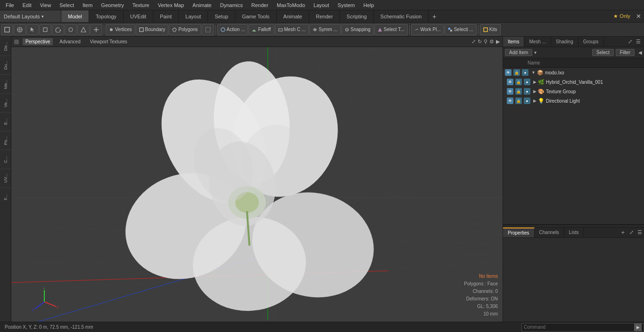 Image resolution: width=644 pixels, height=332 pixels. What do you see at coordinates (185, 30) in the screenshot?
I see `polygons-button: Polygons` at bounding box center [185, 30].